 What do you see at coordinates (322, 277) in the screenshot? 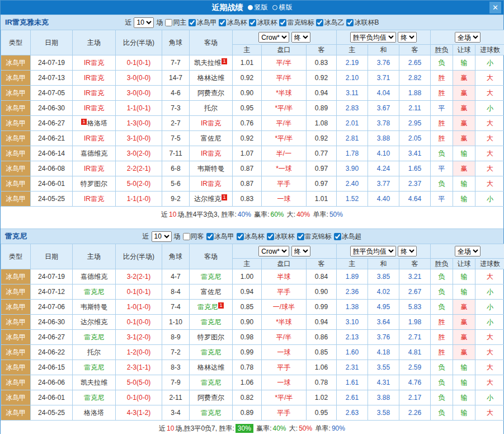
I see `away-odds-cell: 0.84` at bounding box center [322, 277].